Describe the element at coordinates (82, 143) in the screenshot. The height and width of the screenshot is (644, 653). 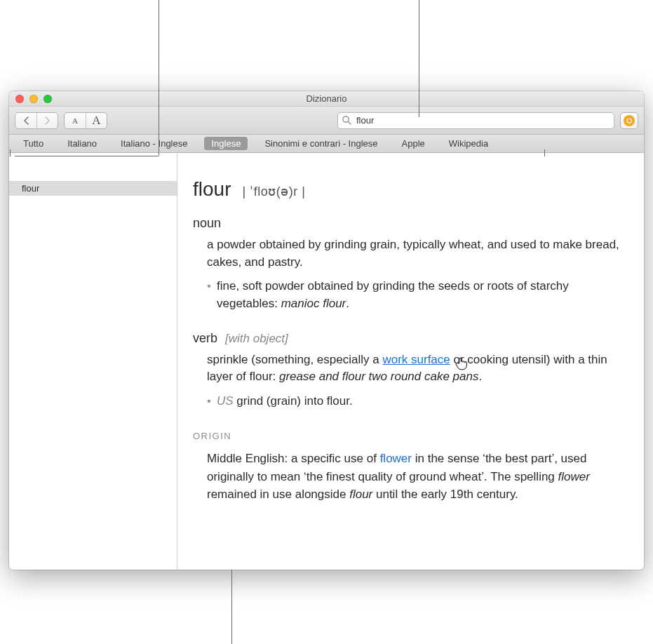
I see `source-tab-italiano: Italiano` at that location.